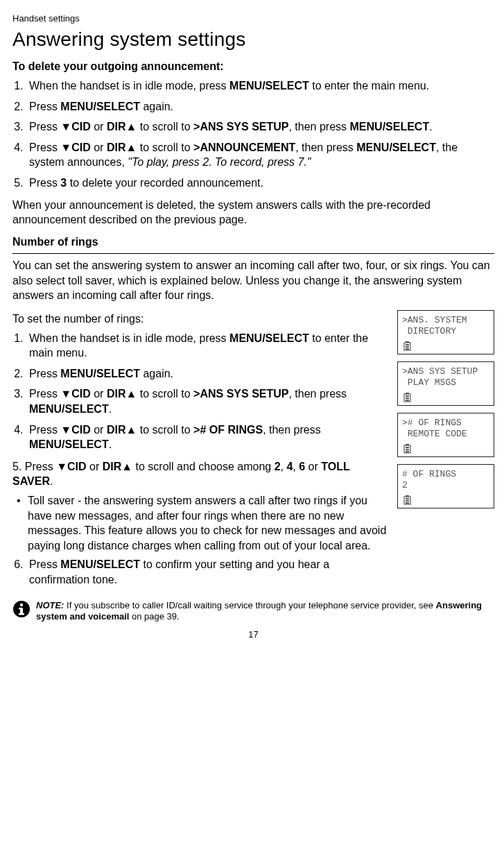 Image resolution: width=504 pixels, height=847 pixels. Describe the element at coordinates (200, 319) in the screenshot. I see `set-line: To set the number of rings:` at that location.